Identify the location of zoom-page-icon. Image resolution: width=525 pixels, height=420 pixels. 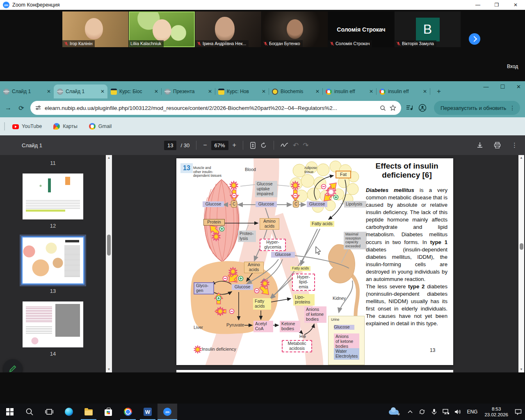
(383, 108).